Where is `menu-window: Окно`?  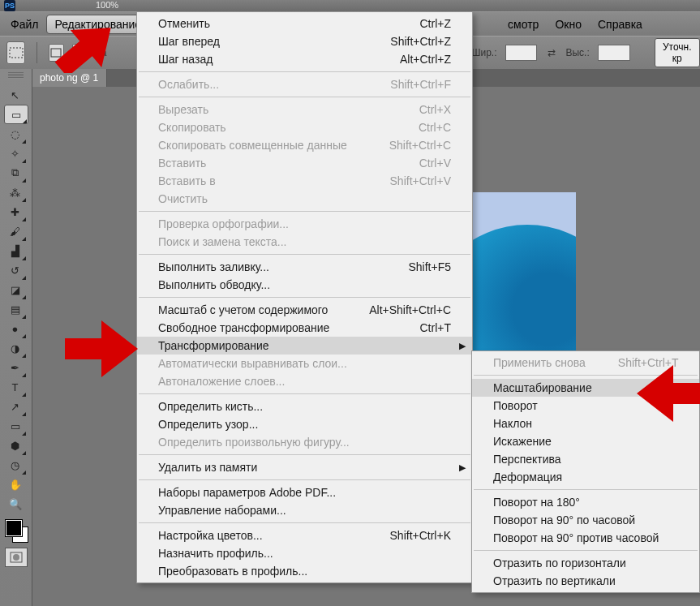 menu-window: Окно is located at coordinates (568, 24).